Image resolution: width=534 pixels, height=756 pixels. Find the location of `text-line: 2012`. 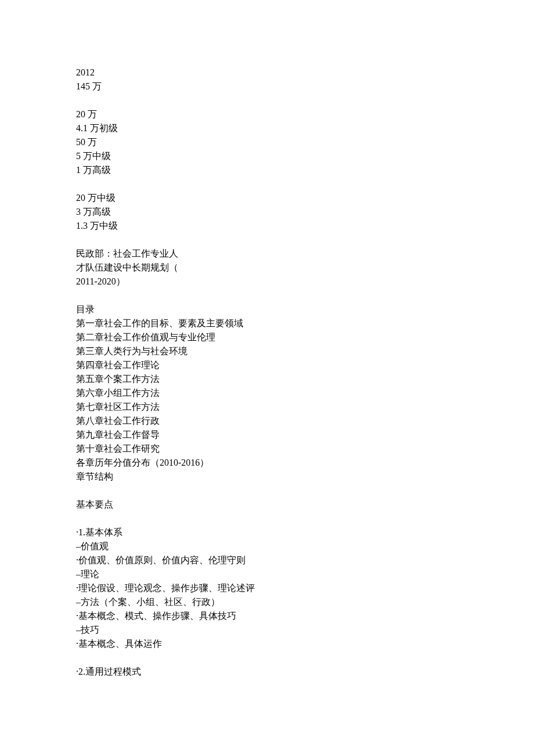

text-line: 2012 is located at coordinates (267, 73).